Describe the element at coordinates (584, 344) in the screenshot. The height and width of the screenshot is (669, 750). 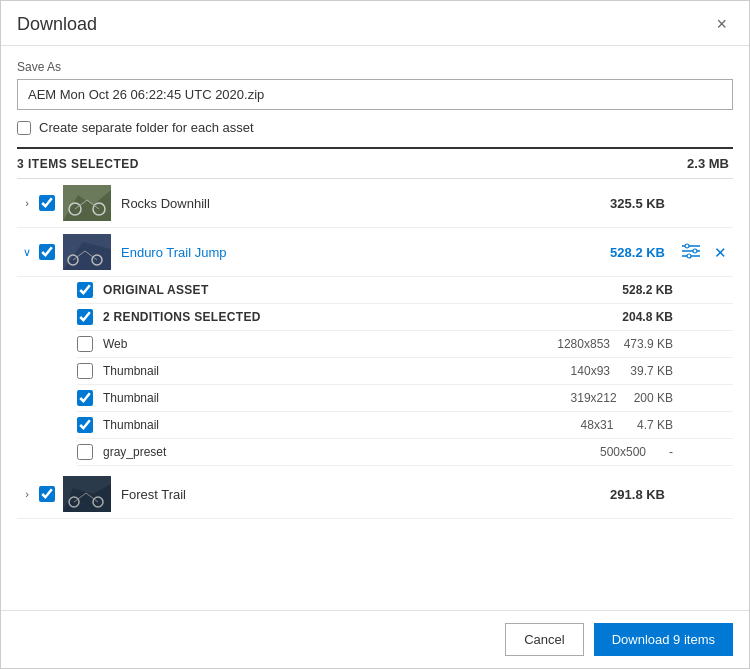
I see `sub-dim-web: 1280x853` at that location.